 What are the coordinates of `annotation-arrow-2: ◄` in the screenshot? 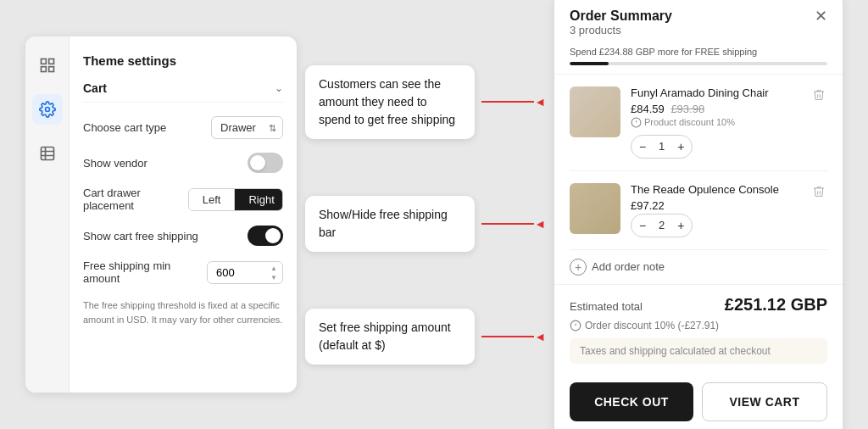 It's located at (514, 224).